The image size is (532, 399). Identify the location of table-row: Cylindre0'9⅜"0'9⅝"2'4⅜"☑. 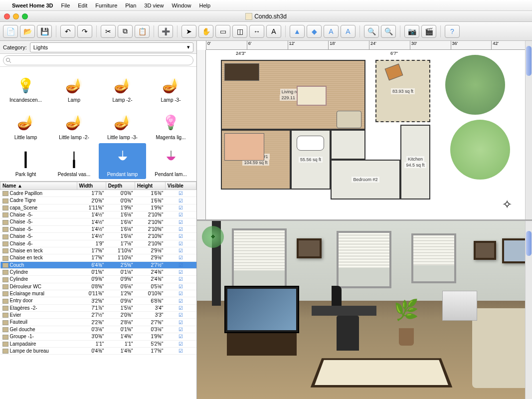
(99, 279).